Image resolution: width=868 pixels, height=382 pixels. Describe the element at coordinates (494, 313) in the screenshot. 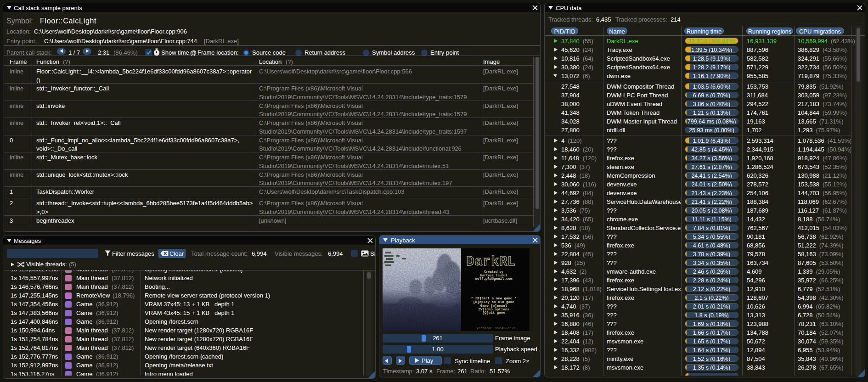

I see `svg-text: [Q]uit game` at that location.